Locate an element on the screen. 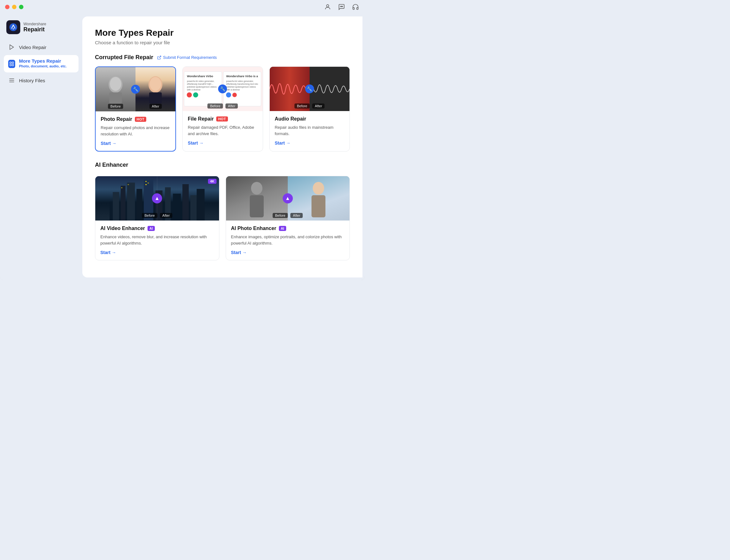  brand: Wondershare Repairit is located at coordinates (41, 29).